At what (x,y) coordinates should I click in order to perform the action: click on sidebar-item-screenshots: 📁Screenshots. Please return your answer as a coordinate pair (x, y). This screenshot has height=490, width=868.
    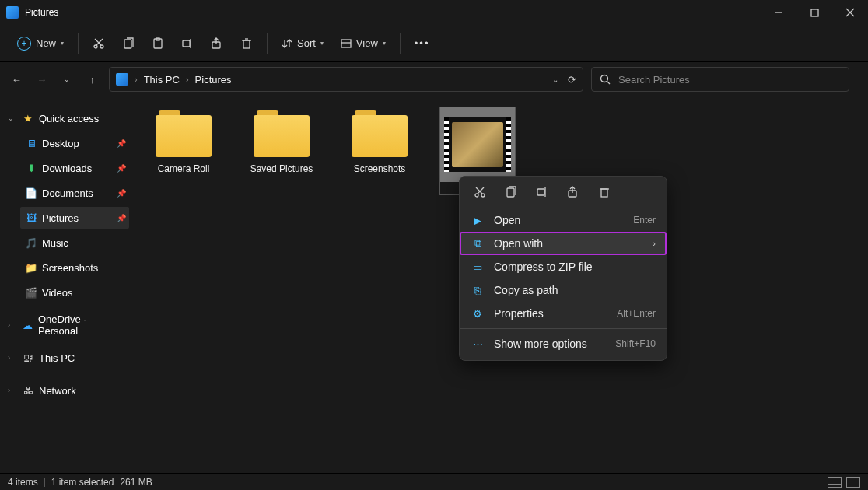
    Looking at the image, I should click on (75, 268).